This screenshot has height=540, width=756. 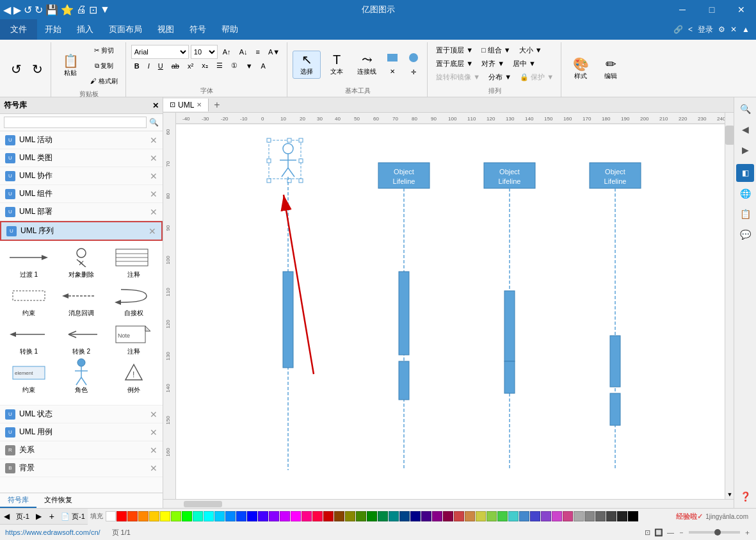 What do you see at coordinates (37, 69) in the screenshot?
I see `redo-button: ↻` at bounding box center [37, 69].